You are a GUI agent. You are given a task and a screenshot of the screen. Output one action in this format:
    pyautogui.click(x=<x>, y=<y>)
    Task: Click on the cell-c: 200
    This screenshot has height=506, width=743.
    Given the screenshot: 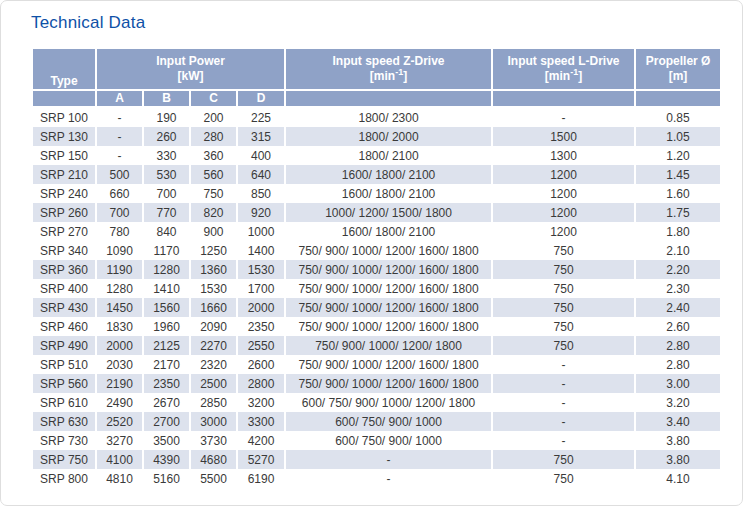 What is the action you would take?
    pyautogui.click(x=214, y=117)
    